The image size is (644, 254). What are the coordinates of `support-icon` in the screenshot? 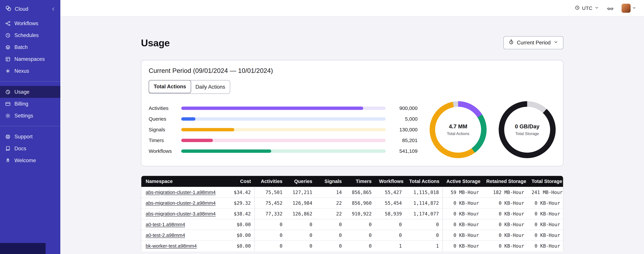 It's located at (8, 136).